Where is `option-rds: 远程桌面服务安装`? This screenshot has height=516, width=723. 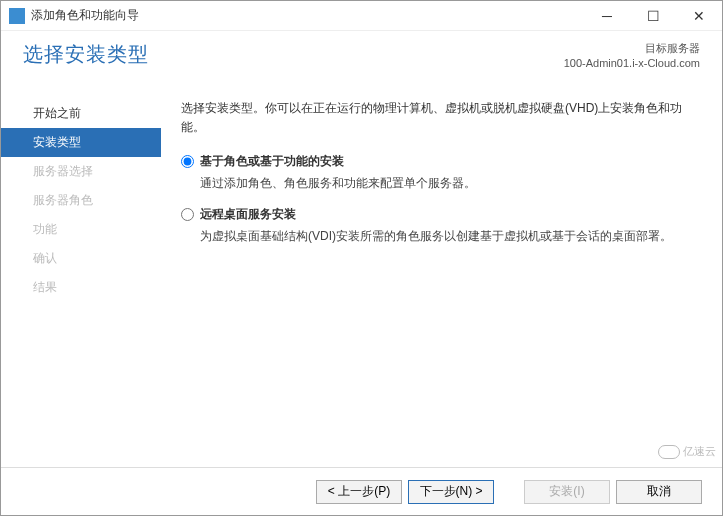
option-rds: 远程桌面服务安装 is located at coordinates (436, 214).